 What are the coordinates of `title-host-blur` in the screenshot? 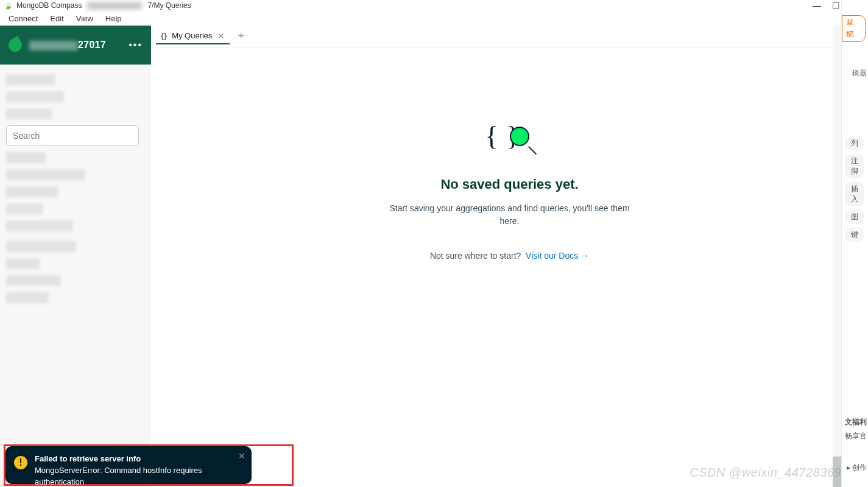 It's located at (115, 6).